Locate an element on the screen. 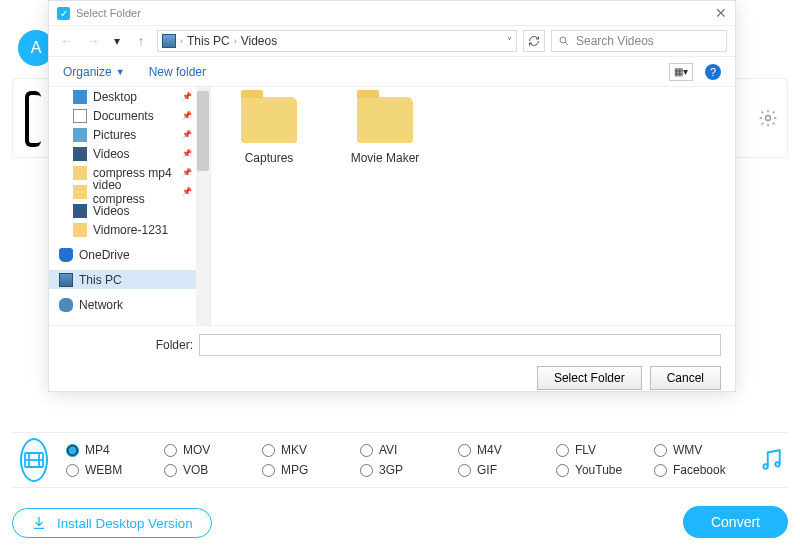 Image resolution: width=800 pixels, height=556 pixels. nav-forward-icon: → is located at coordinates (93, 41).